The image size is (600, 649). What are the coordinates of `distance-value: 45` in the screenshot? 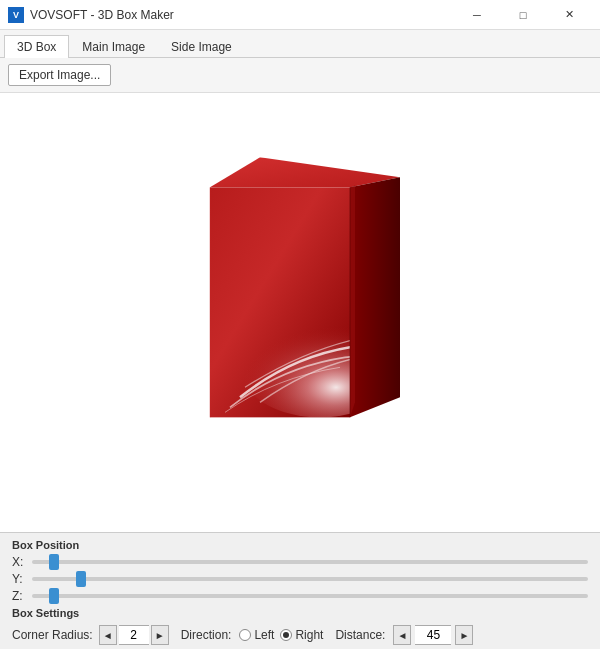 It's located at (433, 635).